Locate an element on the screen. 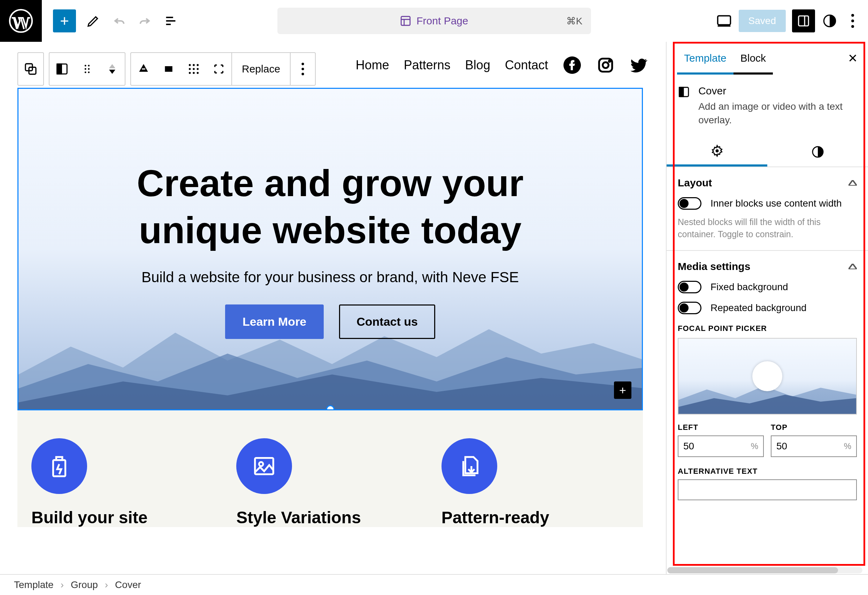 This screenshot has height=595, width=868. undo-icon is located at coordinates (119, 21).